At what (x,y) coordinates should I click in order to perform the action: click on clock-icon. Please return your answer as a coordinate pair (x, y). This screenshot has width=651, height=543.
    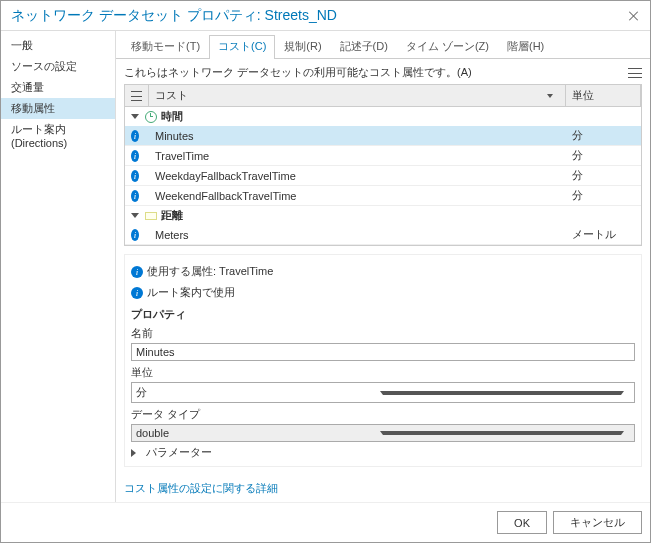
    Looking at the image, I should click on (151, 117).